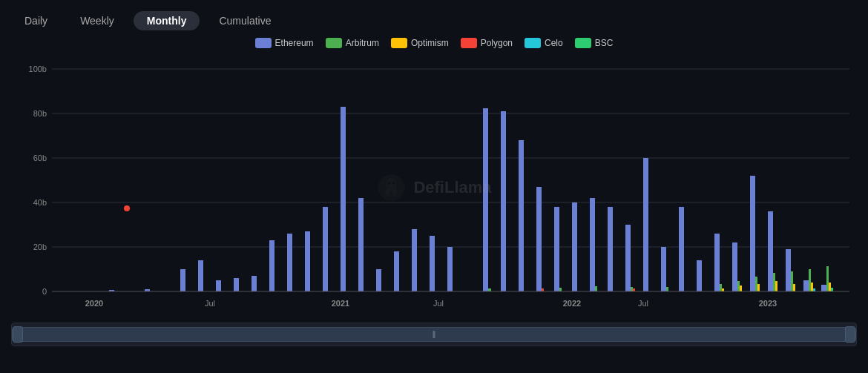 The width and height of the screenshot is (868, 373). Describe the element at coordinates (487, 43) in the screenshot. I see `legend-polygon: Polygon` at that location.